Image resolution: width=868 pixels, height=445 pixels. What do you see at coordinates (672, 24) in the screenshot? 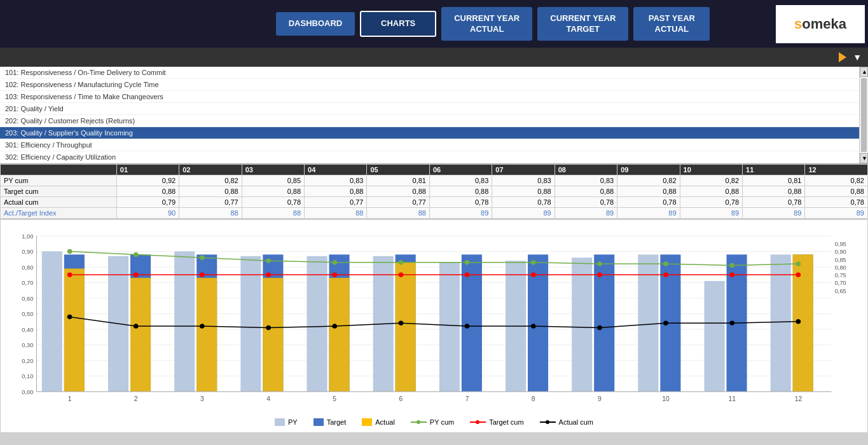
I see `nav-past-year-actual: PAST YEARACTUAL` at bounding box center [672, 24].